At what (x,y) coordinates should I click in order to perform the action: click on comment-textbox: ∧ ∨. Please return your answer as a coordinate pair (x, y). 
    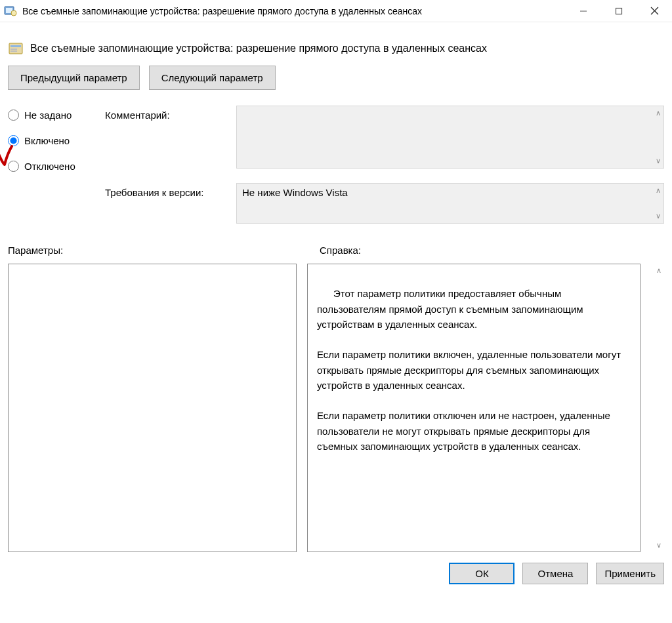
    Looking at the image, I should click on (450, 137).